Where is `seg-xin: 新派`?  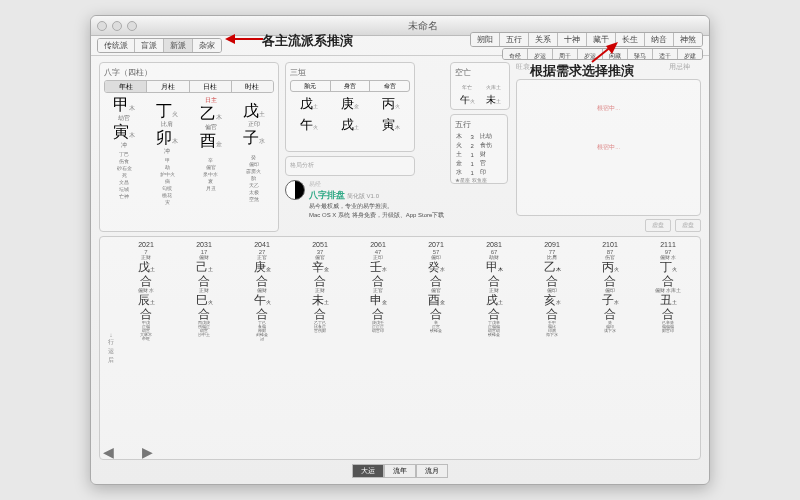 seg-xin: 新派 is located at coordinates (178, 46).